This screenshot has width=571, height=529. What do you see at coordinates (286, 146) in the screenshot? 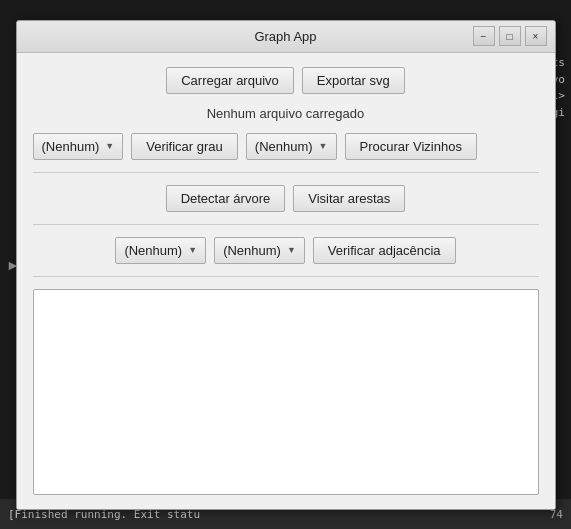
I see `degree-row: (Nenhum) ▼ Verificar grau (Nenhum) ▼ Pro…` at bounding box center [286, 146].